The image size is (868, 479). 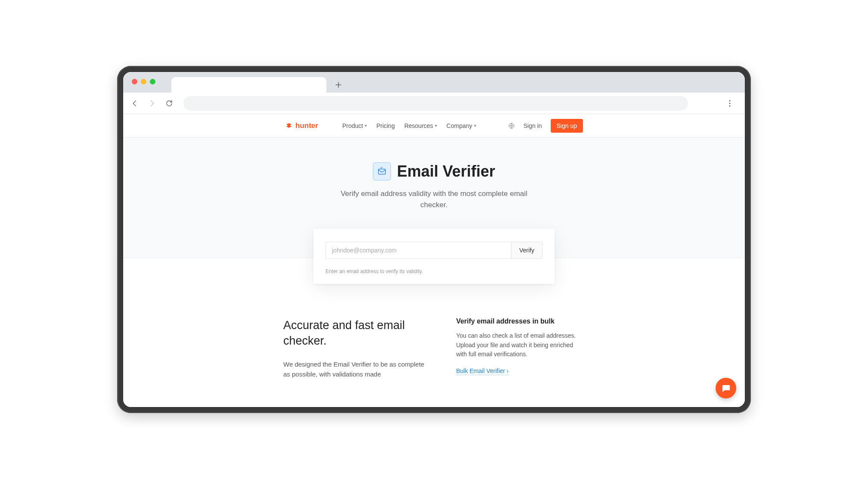 I want to click on logo: hunter, so click(x=301, y=126).